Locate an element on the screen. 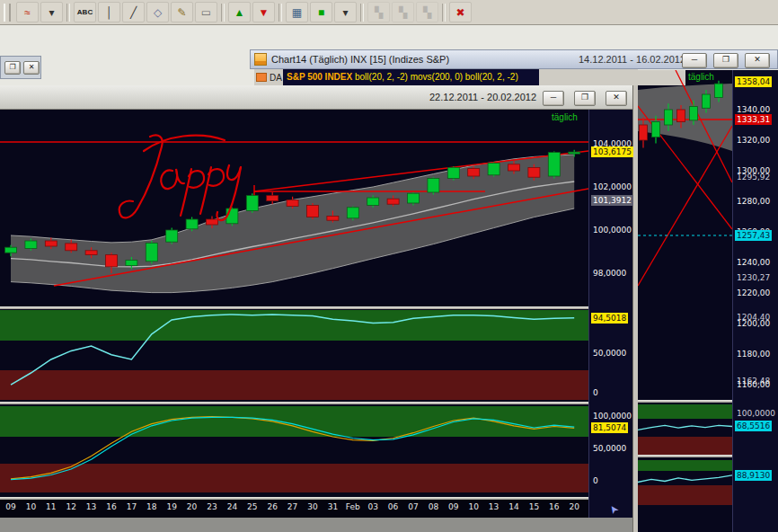  date-axis-label: 18 is located at coordinates (151, 507).